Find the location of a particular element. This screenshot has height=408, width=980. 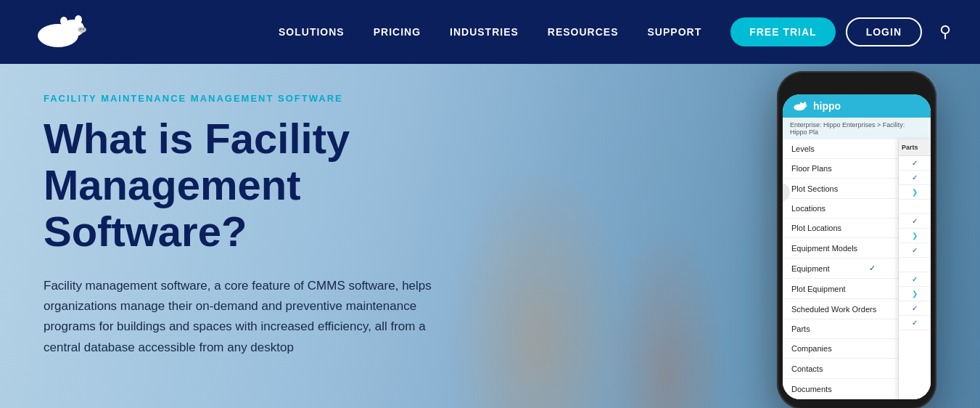

menu-label: Locations is located at coordinates (808, 208).